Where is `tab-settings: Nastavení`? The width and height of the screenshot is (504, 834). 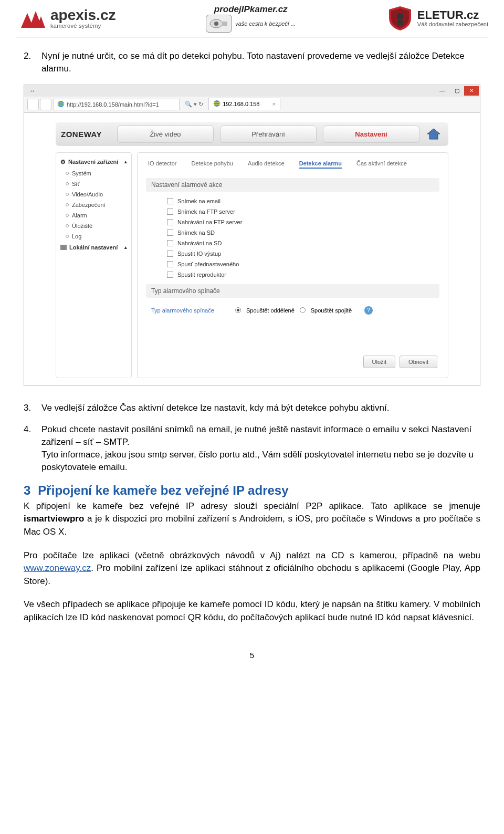 tab-settings: Nastavení is located at coordinates (371, 134).